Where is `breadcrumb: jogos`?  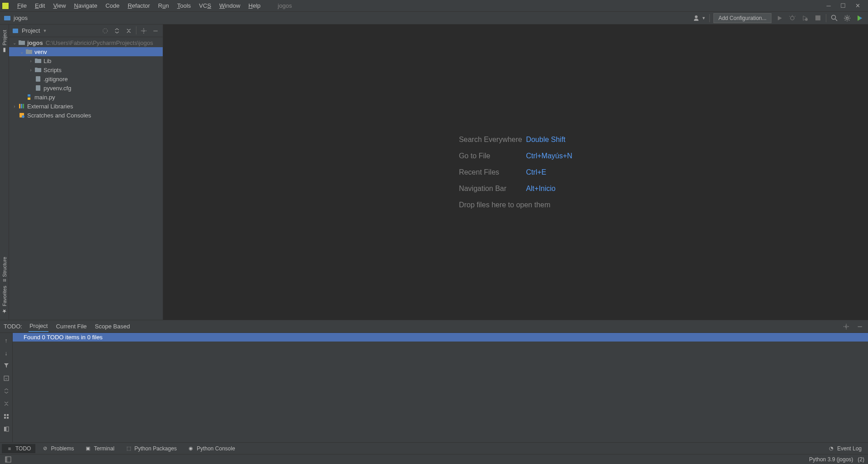 breadcrumb: jogos is located at coordinates (21, 18).